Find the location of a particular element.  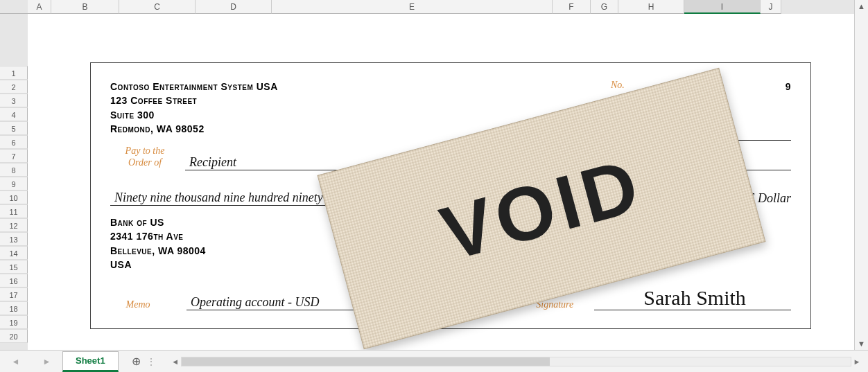

amount-numeric: 99,999.99 is located at coordinates (736, 163).